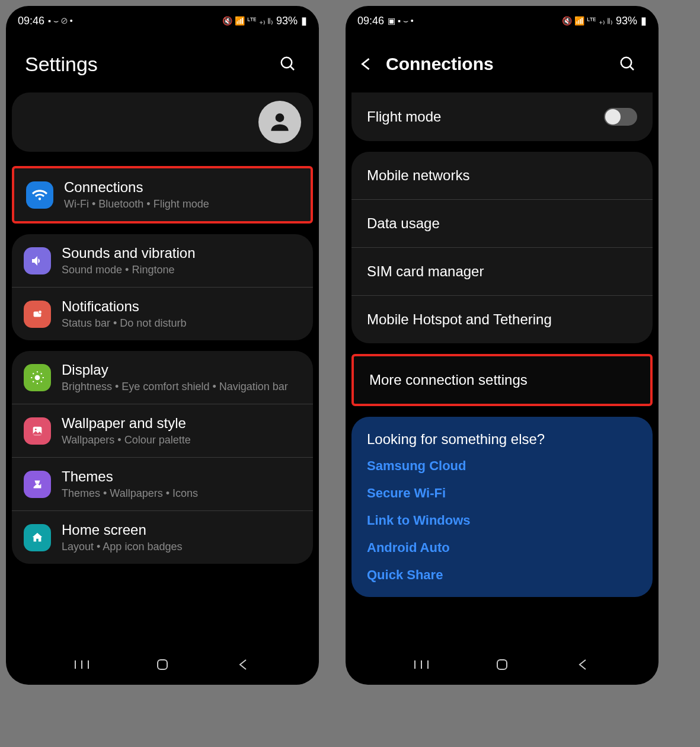  What do you see at coordinates (403, 224) in the screenshot?
I see `row-title: Data usage` at bounding box center [403, 224].